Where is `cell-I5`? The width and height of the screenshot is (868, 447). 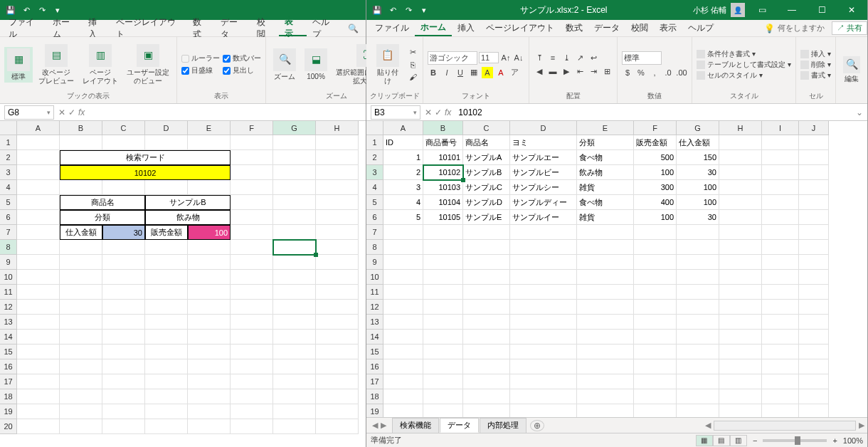
cell-I5 is located at coordinates (780, 202).